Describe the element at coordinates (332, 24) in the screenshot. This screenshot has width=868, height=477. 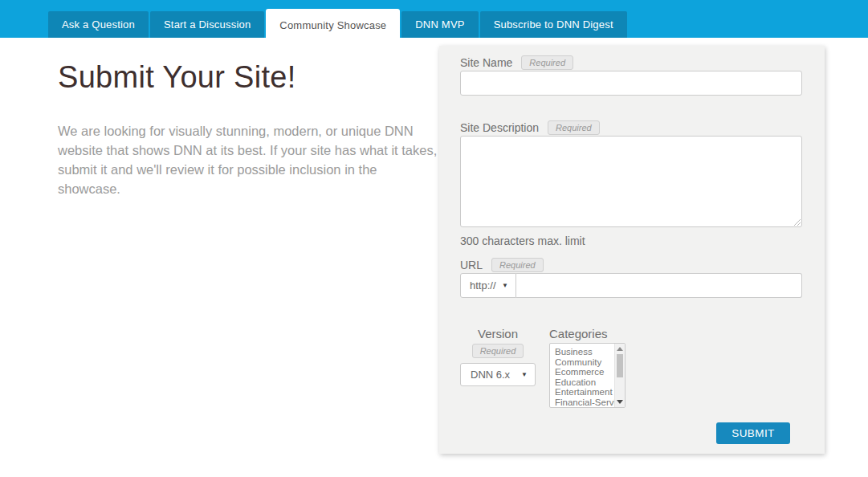
I see `nav-tab: Community Showcase` at that location.